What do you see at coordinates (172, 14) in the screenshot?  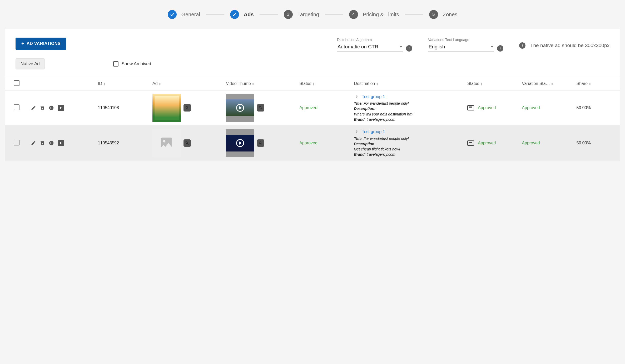 I see `check-icon` at bounding box center [172, 14].